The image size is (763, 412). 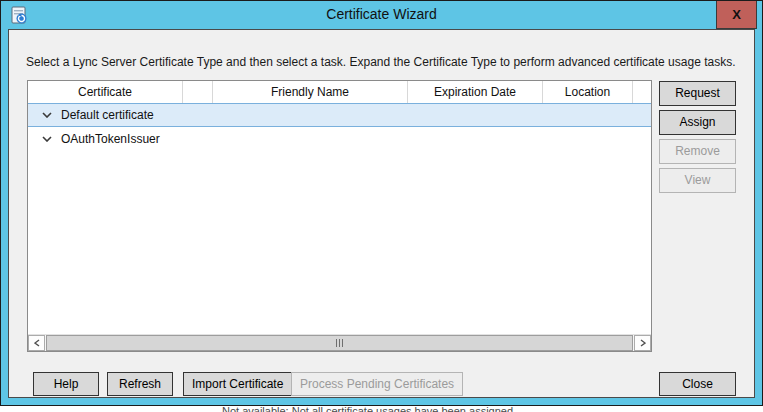 What do you see at coordinates (588, 92) in the screenshot?
I see `column-header-location: Location` at bounding box center [588, 92].